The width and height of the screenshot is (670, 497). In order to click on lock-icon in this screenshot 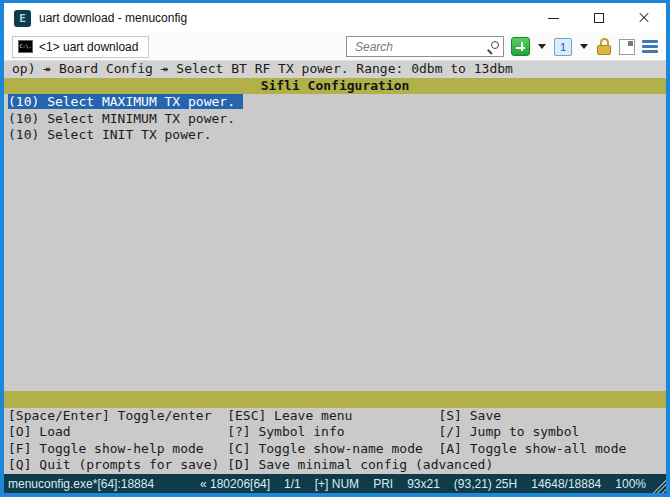, I will do `click(604, 47)`.